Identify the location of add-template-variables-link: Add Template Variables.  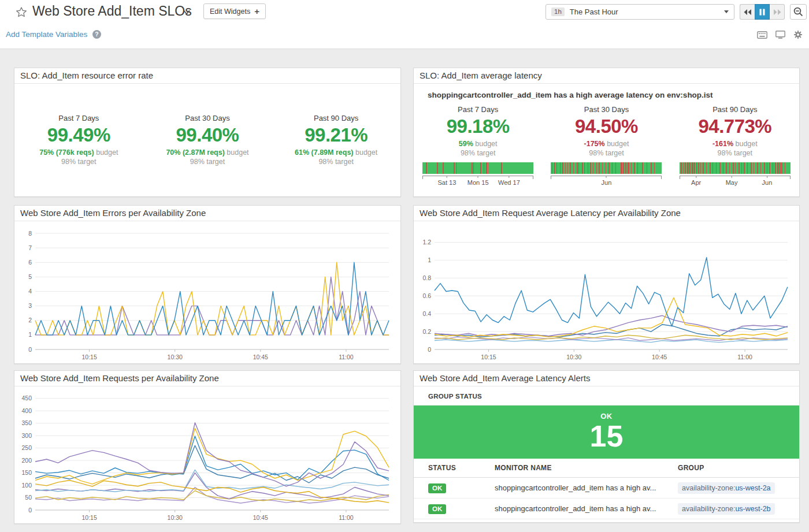
(46, 35).